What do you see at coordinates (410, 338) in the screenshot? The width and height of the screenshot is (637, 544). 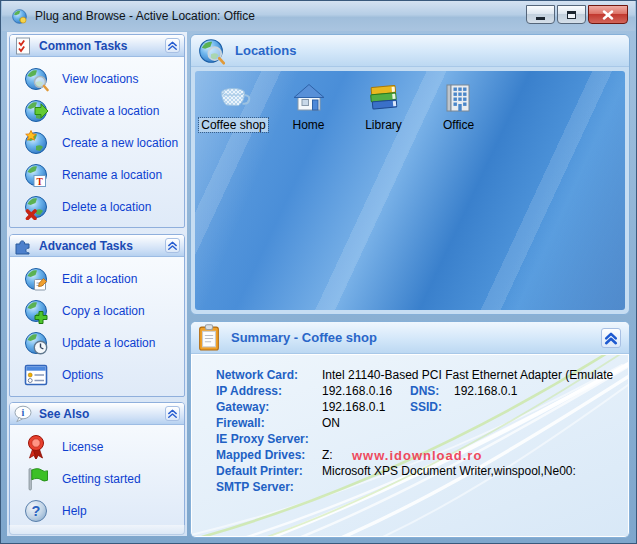 I see `summary-header: Summary - Coffee shop` at bounding box center [410, 338].